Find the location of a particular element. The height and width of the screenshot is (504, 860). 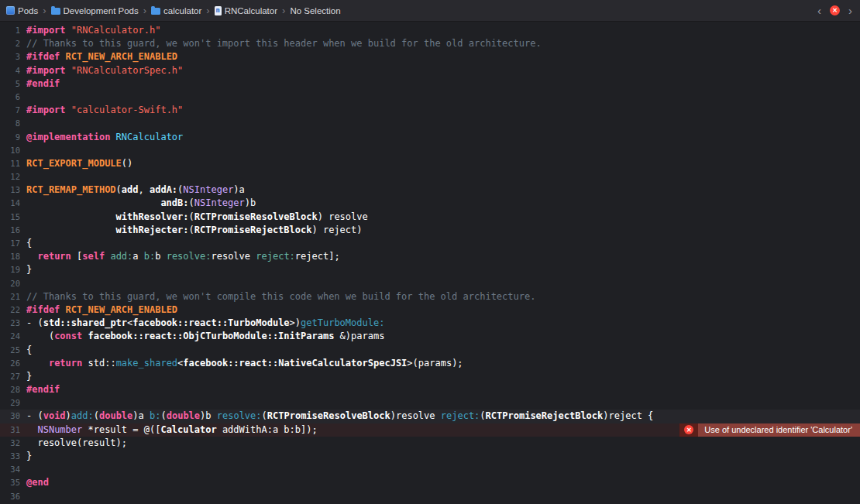

code-line-29: 29 is located at coordinates (430, 403).